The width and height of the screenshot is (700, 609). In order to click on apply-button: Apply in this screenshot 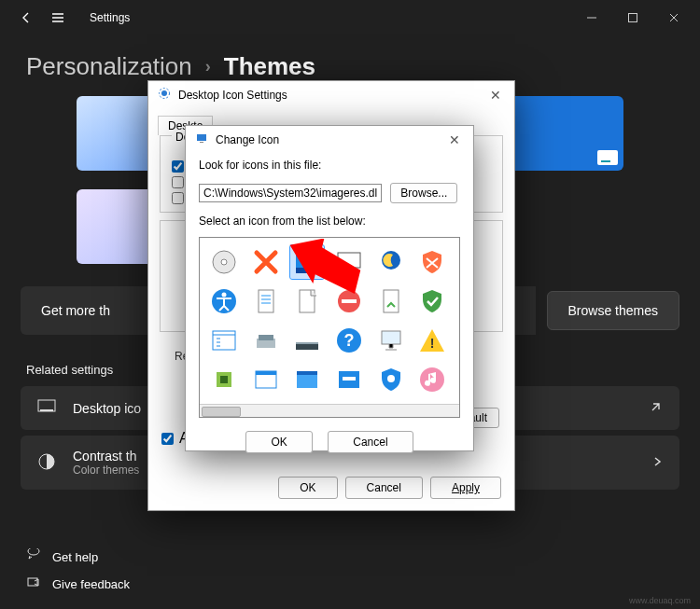, I will do `click(466, 488)`.